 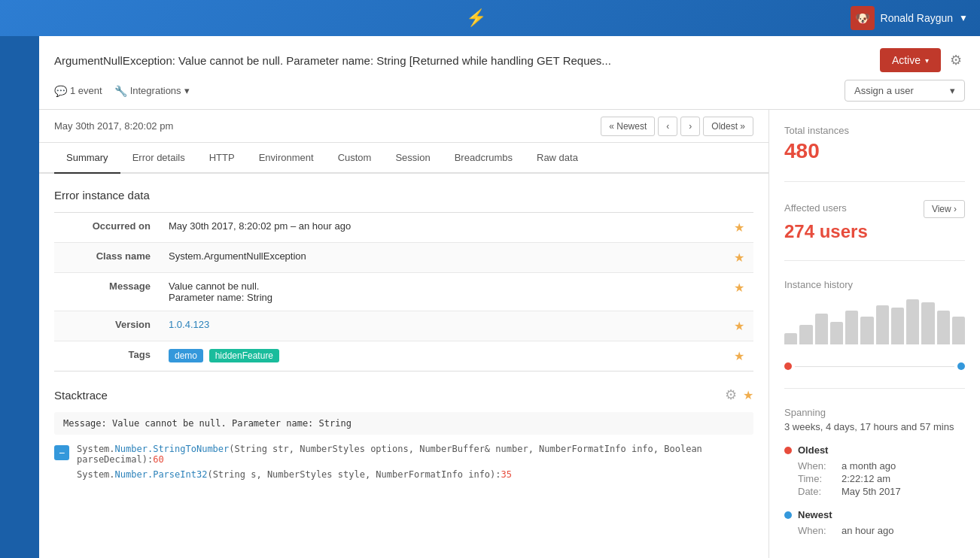 What do you see at coordinates (739, 356) in the screenshot?
I see `tags-star: ★` at bounding box center [739, 356].